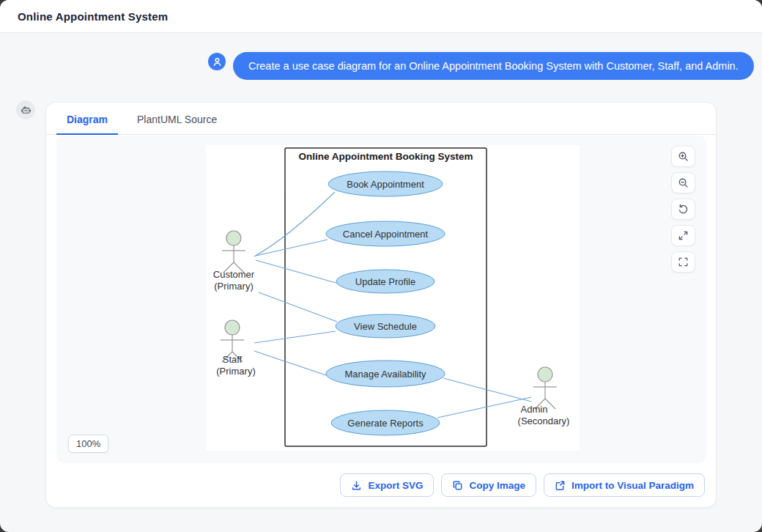  I want to click on zoom-out-icon, so click(683, 183).